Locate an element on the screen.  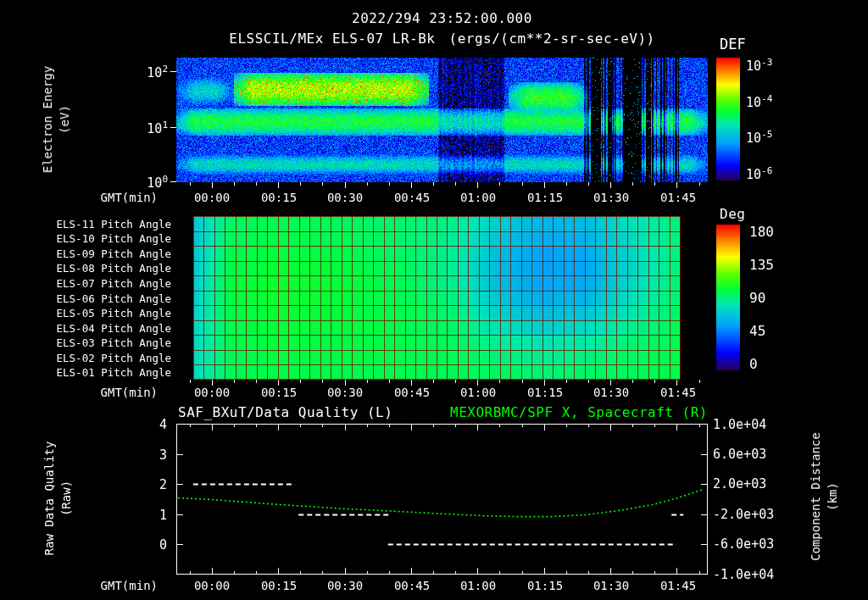
tick-exp: 2 is located at coordinates (164, 69).